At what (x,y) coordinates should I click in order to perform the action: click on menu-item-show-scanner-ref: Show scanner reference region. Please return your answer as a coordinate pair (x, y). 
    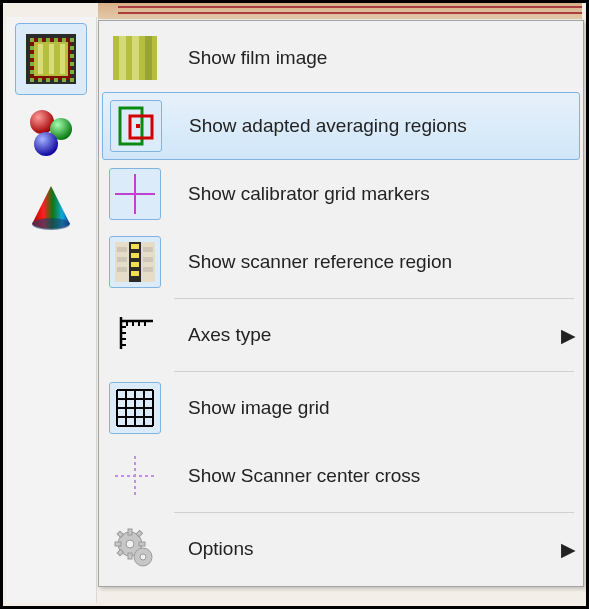
    Looking at the image, I should click on (341, 262).